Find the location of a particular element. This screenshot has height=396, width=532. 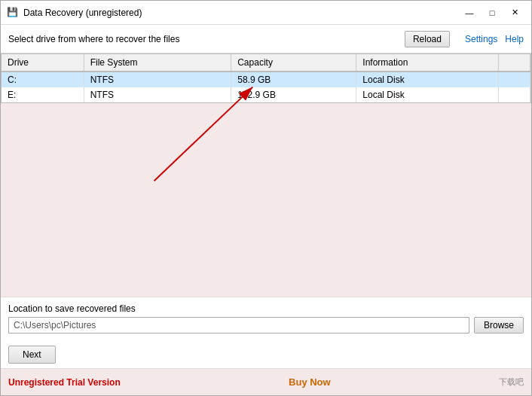

col-information: Information is located at coordinates (428, 63).